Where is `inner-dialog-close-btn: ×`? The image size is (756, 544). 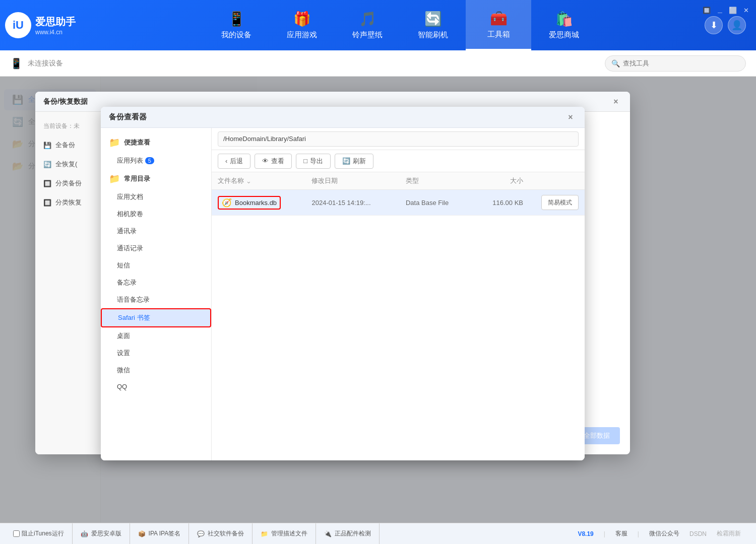
inner-dialog-close-btn: × is located at coordinates (571, 117).